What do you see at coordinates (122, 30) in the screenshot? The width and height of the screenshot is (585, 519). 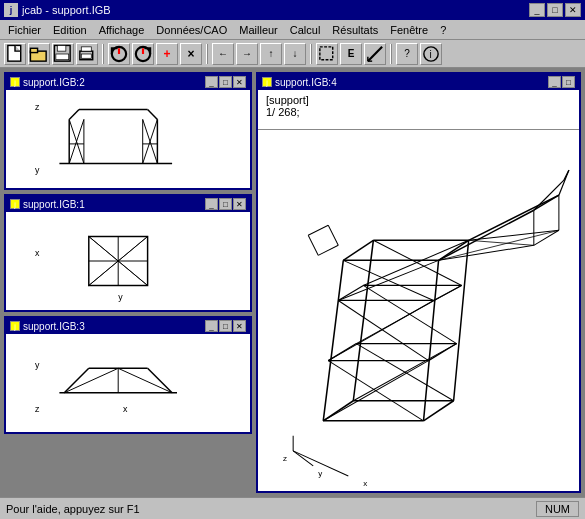 I see `menu-affichage: Affichage` at bounding box center [122, 30].